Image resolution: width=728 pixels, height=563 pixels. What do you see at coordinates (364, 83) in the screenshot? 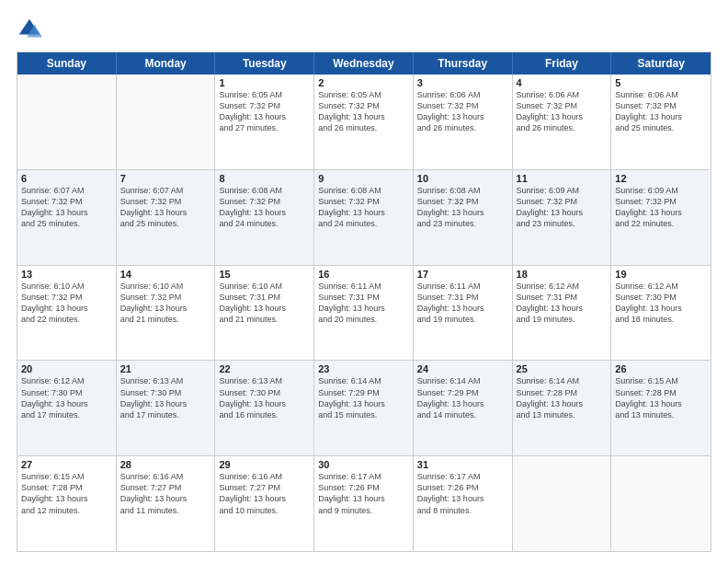
I see `day-number: 2` at bounding box center [364, 83].